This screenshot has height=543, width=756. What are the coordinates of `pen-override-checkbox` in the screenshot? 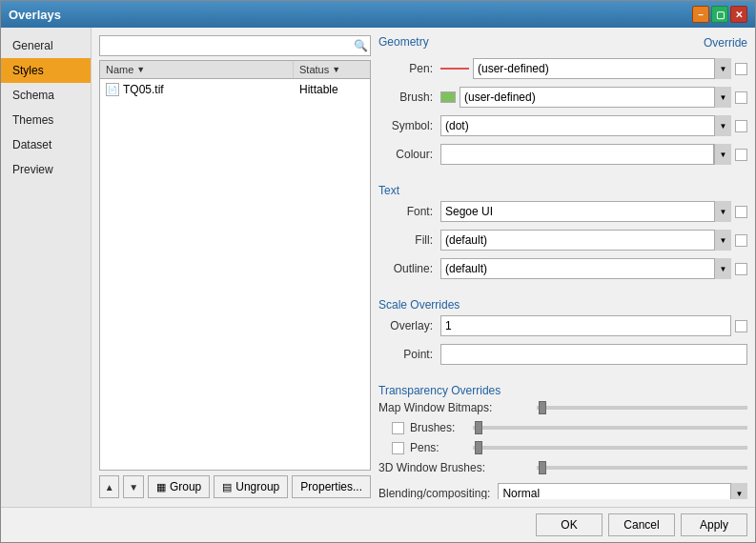 It's located at (742, 69).